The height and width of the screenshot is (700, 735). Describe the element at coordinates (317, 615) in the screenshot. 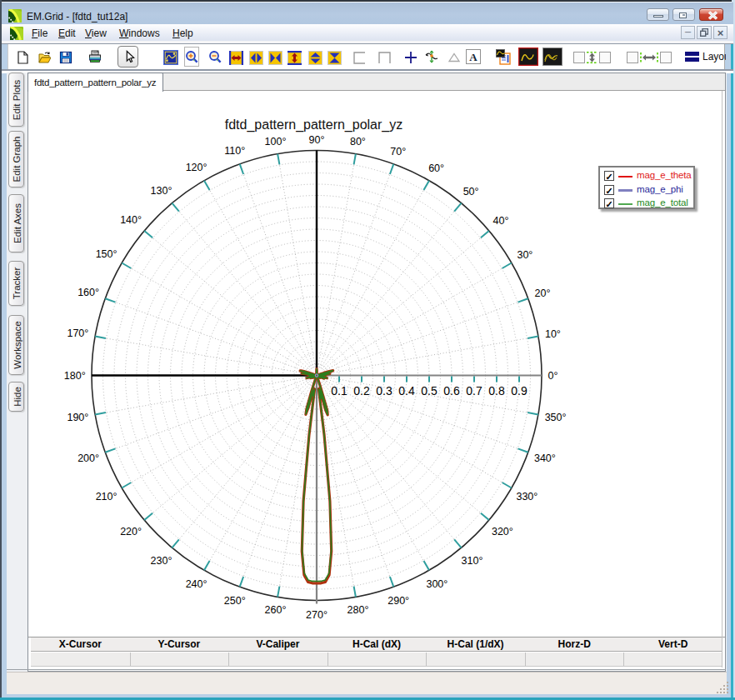

I see `svg-text: 270°` at that location.